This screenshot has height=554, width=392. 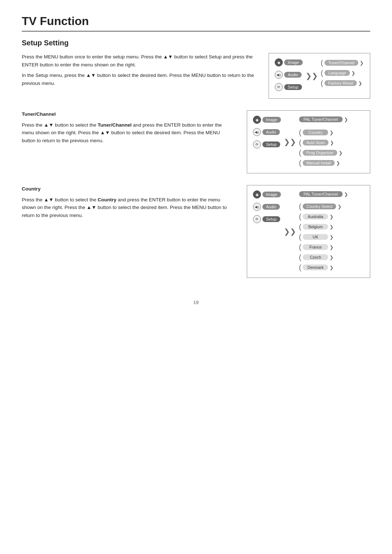 I want to click on intro-para-2: In the Setup menu, press the ▲▼ button t…, so click(x=138, y=79).